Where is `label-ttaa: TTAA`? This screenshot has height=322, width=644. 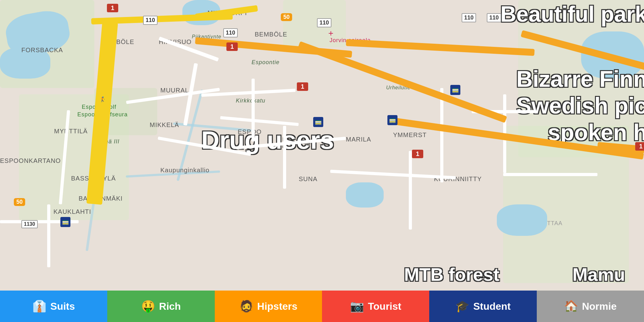
label-ttaa: TTAA is located at coordinates (555, 223).